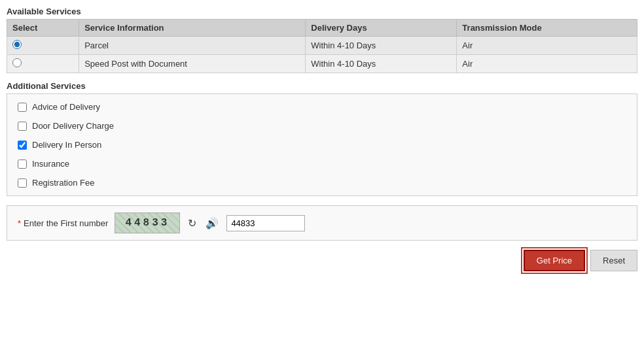 Image resolution: width=644 pixels, height=355 pixels. I want to click on captcha-section: *Enter the First number 44833 ↻ 🔊, so click(322, 223).